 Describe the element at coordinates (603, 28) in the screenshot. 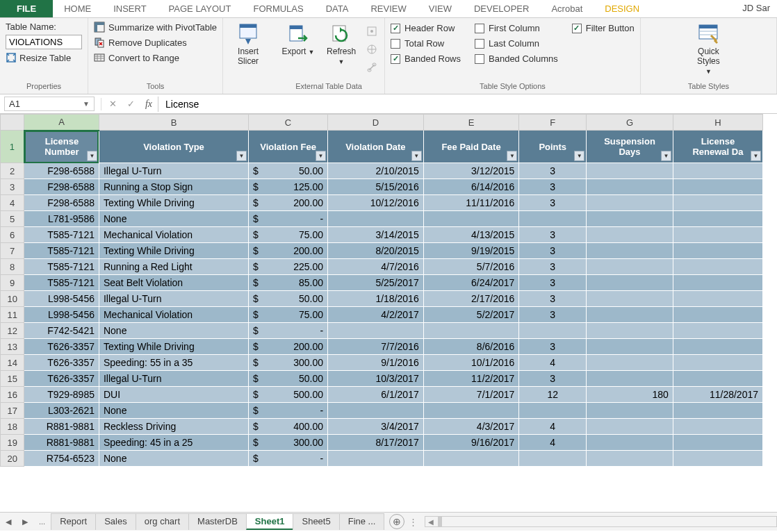

I see `check-filter-button: Filter Button` at that location.